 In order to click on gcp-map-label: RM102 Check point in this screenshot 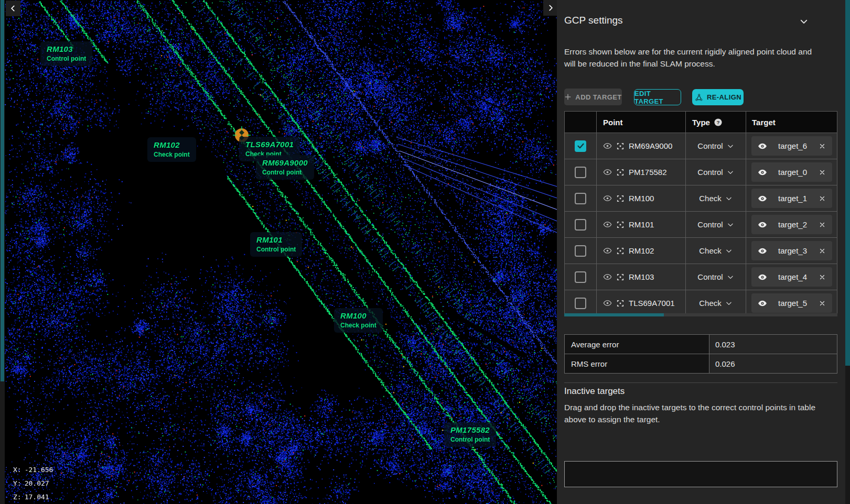, I will do `click(172, 150)`.